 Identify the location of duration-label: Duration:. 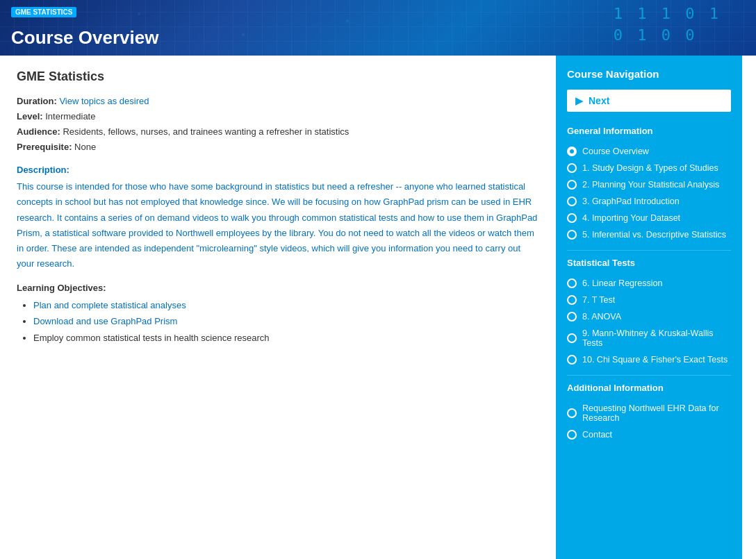
(37, 101).